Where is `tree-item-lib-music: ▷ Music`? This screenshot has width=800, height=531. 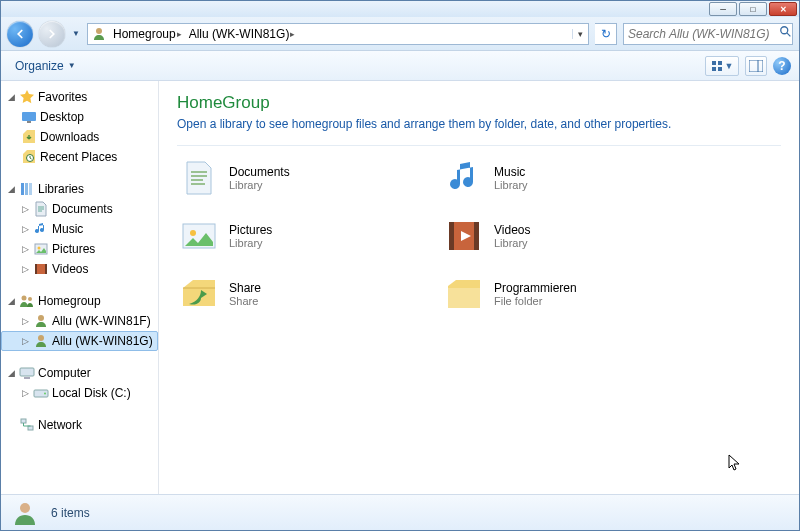 tree-item-lib-music: ▷ Music is located at coordinates (80, 229).